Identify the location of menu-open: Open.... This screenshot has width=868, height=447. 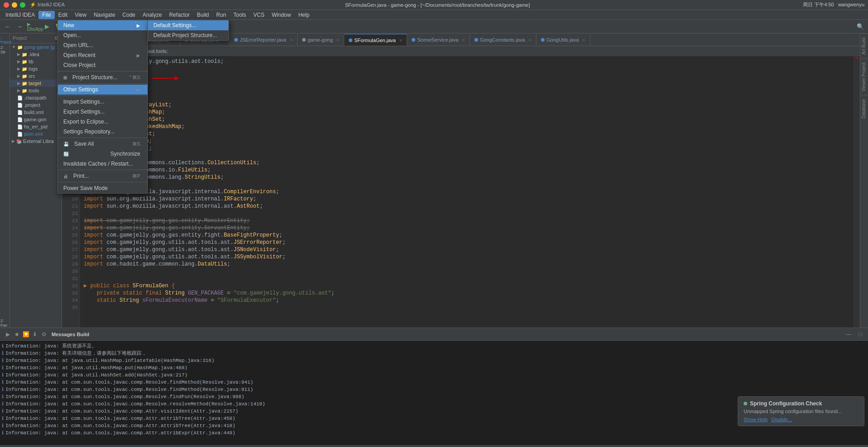
(103, 35).